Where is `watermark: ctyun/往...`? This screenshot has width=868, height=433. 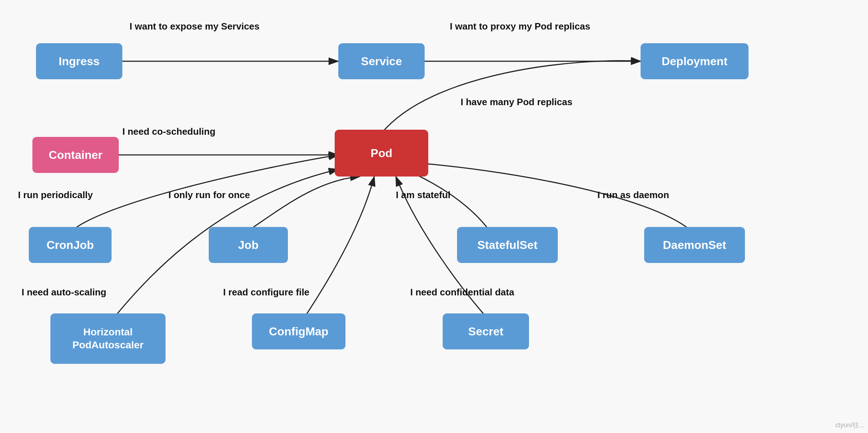 watermark: ctyun/往... is located at coordinates (850, 425).